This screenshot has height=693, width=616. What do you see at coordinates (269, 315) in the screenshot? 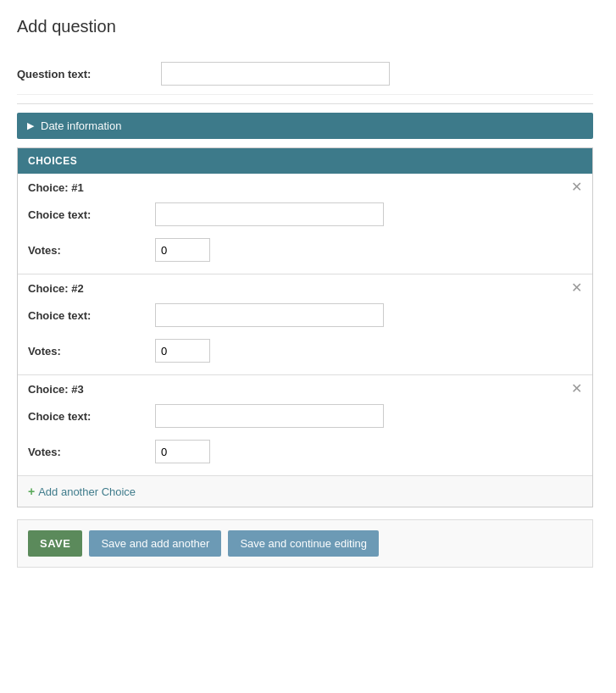
I see `choice-2-text-input` at bounding box center [269, 315].